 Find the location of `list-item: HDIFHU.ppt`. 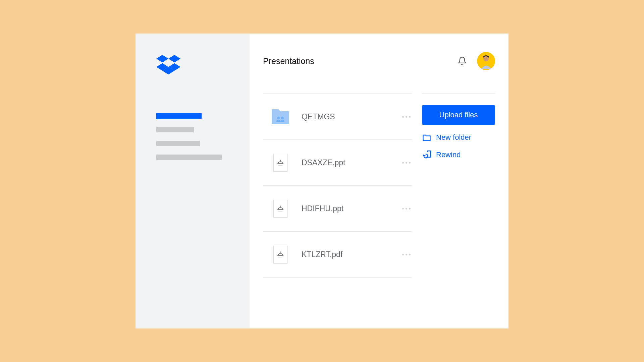

list-item: HDIFHU.ppt is located at coordinates (337, 208).